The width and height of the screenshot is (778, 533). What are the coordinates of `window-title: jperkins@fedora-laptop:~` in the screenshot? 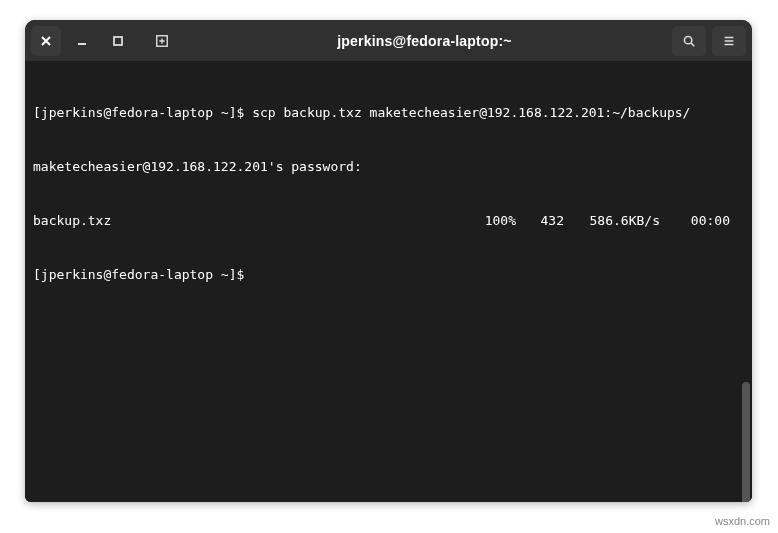 It's located at (424, 41).